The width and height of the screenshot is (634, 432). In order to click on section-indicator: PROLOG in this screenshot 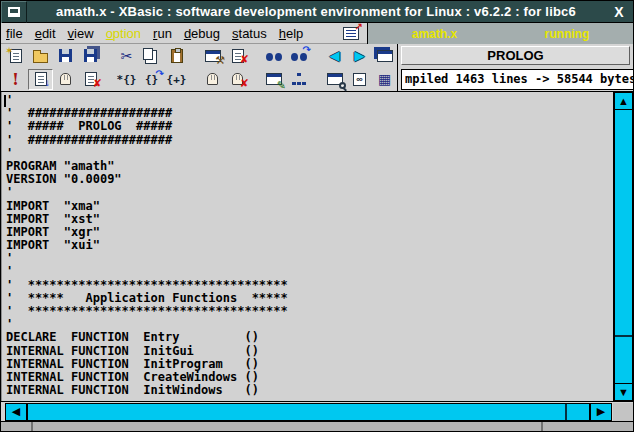, I will do `click(516, 56)`.